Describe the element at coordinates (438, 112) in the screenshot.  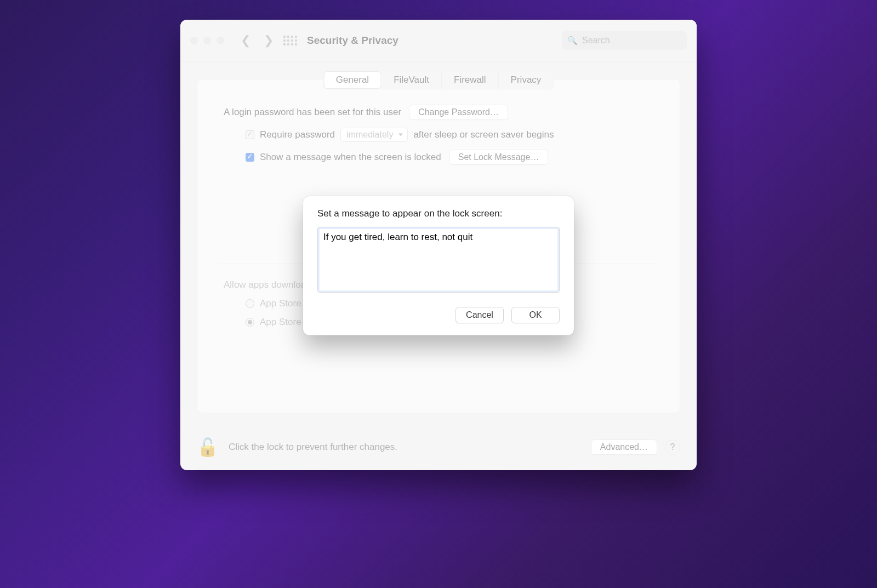
I see `login-password-row: A login password has been set for this u…` at that location.